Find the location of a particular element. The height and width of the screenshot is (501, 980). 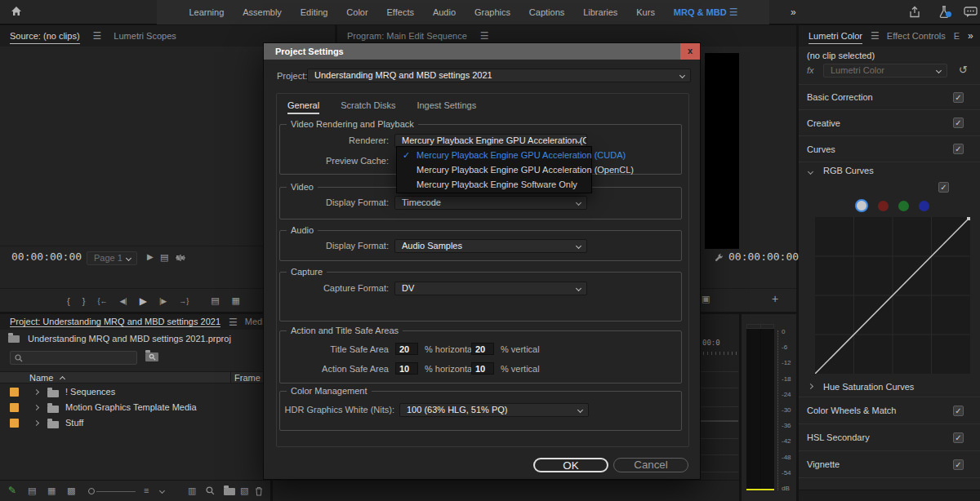

workspace-tab-assembly: Assembly is located at coordinates (262, 12).